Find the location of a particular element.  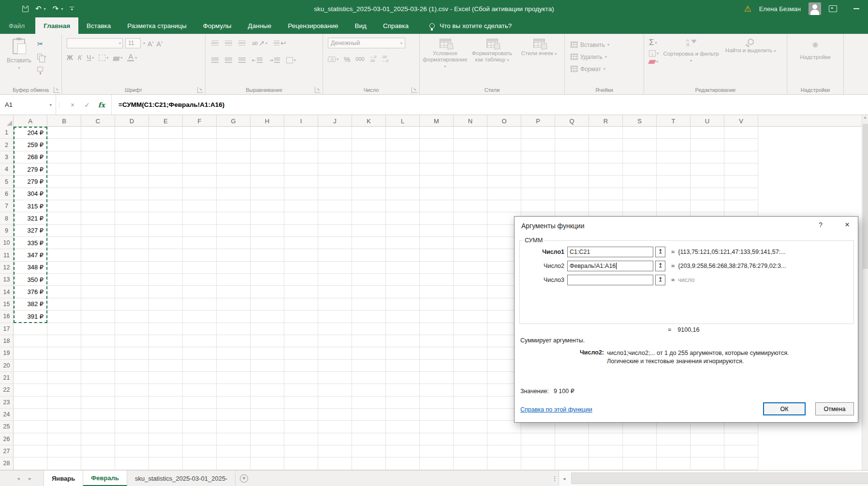

cell-F23 is located at coordinates (200, 402).